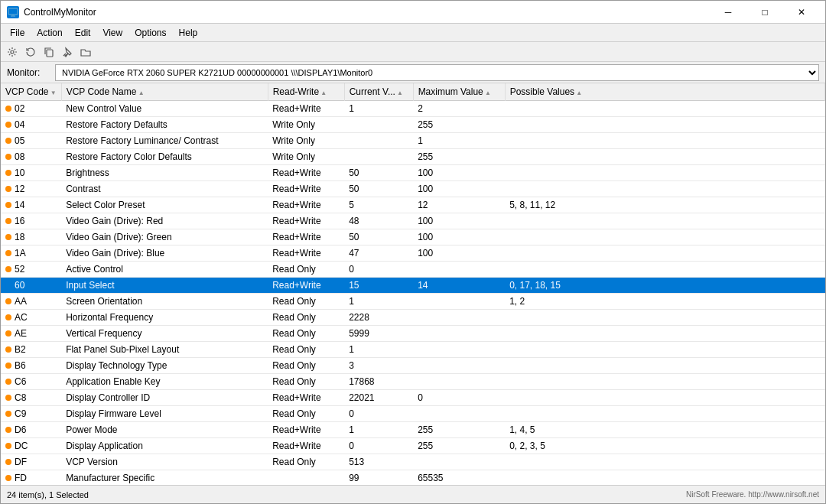  Describe the element at coordinates (413, 222) in the screenshot. I see `table-row: 16 Video Gain (Drive): Red Read+Write 48…` at that location.